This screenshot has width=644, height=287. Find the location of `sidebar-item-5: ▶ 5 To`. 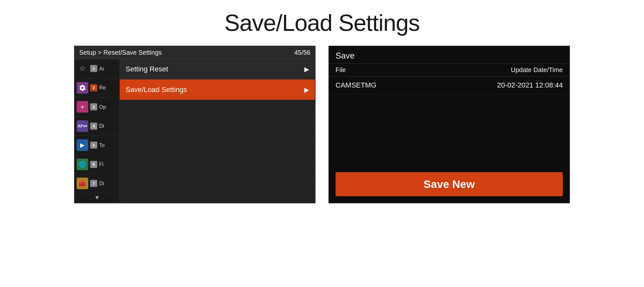

sidebar-item-5: ▶ 5 To is located at coordinates (97, 145).